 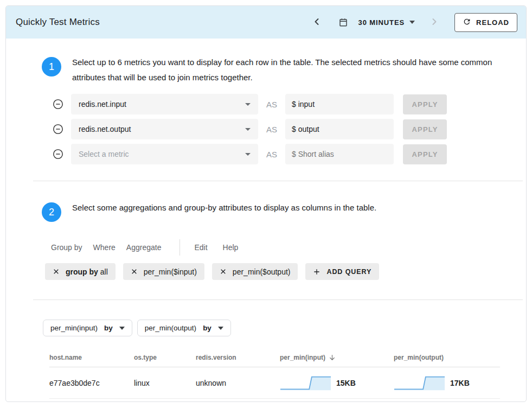 What do you see at coordinates (349, 272) in the screenshot?
I see `add-query-label: ADD QUERY` at bounding box center [349, 272].